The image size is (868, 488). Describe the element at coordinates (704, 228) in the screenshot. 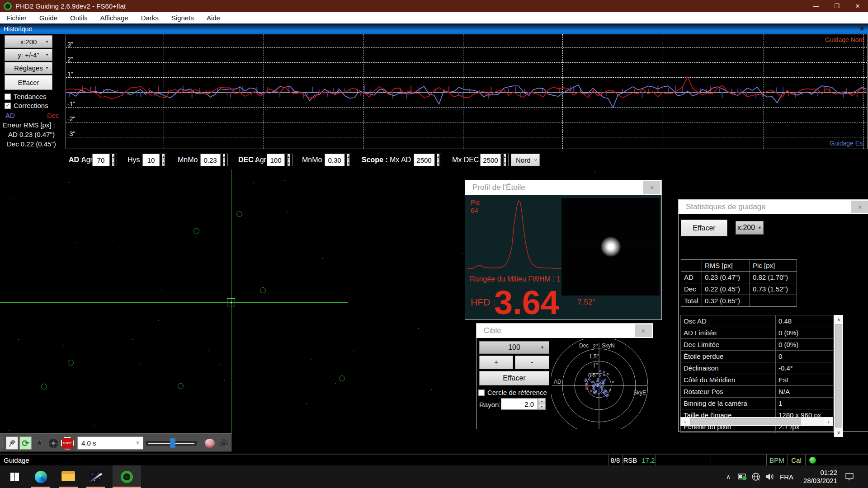

I see `stats-clear-button: Effacer` at that location.